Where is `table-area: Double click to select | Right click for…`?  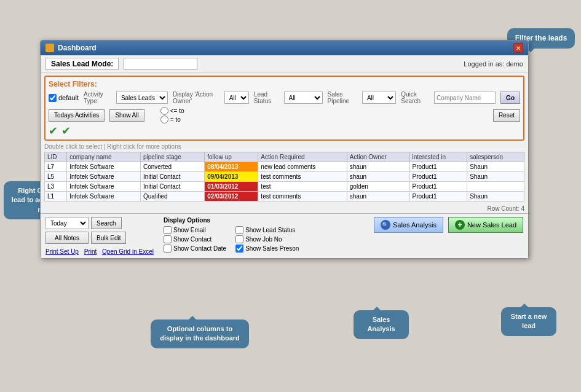 table-area: Double click to select | Right click for… is located at coordinates (284, 172).